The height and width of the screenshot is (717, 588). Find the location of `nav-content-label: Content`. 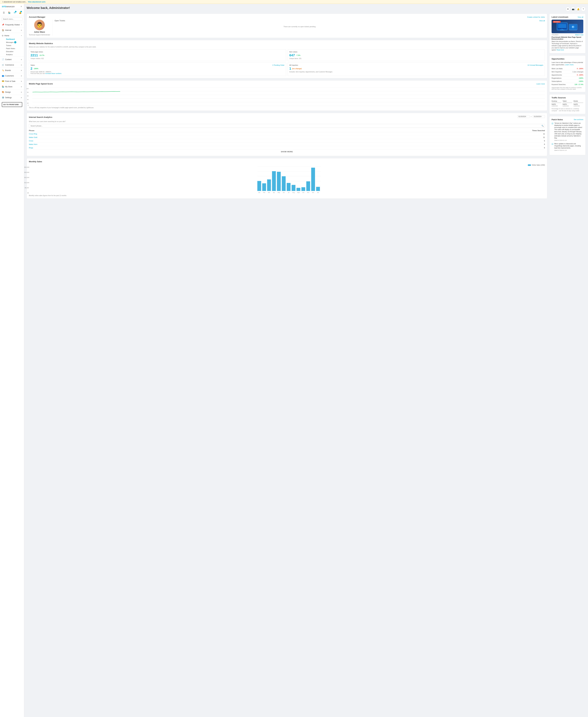

nav-content-label: Content is located at coordinates (8, 60).